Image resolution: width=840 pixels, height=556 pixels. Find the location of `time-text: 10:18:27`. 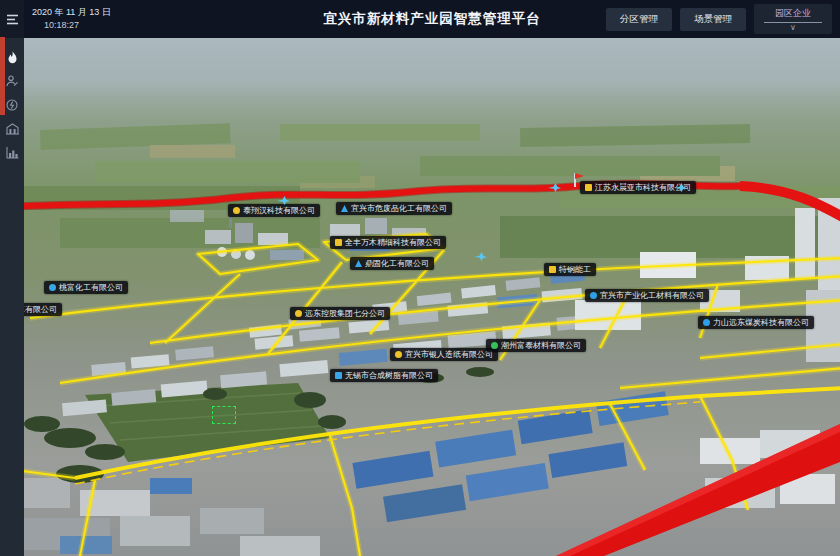

time-text: 10:18:27 is located at coordinates (72, 26).